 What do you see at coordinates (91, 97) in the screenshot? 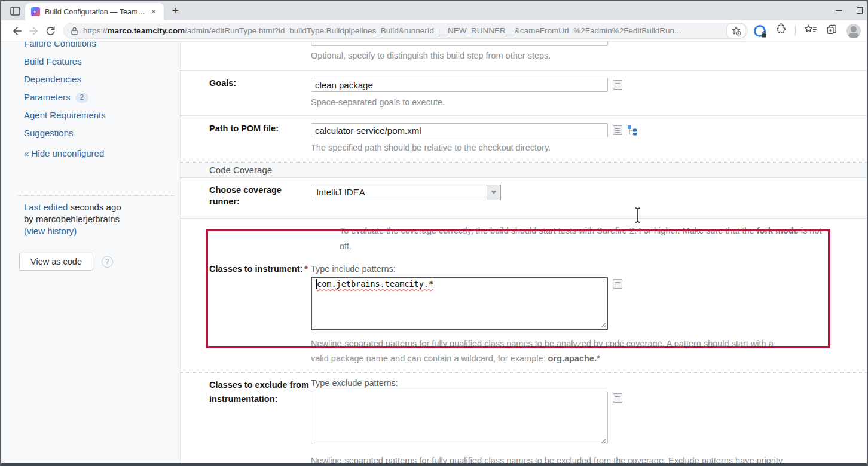
I see `sidebar-item-parameters: Parameters2` at bounding box center [91, 97].